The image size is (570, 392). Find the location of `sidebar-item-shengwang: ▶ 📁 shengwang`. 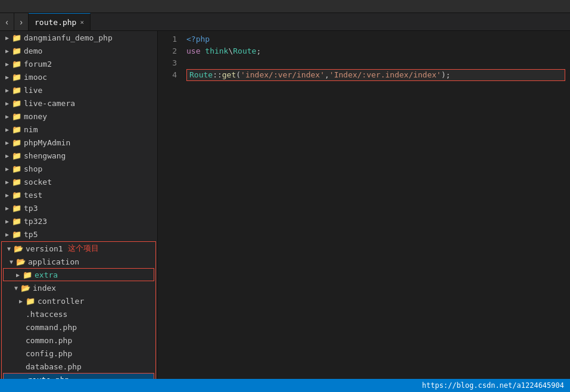

sidebar-item-shengwang: ▶ 📁 shengwang is located at coordinates (79, 155).